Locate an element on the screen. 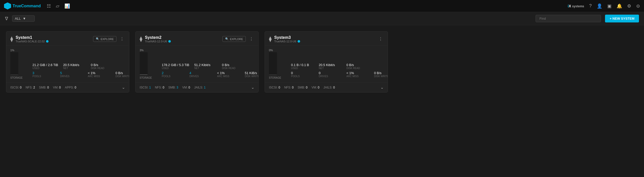 Image resolution: width=644 pixels, height=177 pixels. logo-text: TrueCommand is located at coordinates (27, 6).